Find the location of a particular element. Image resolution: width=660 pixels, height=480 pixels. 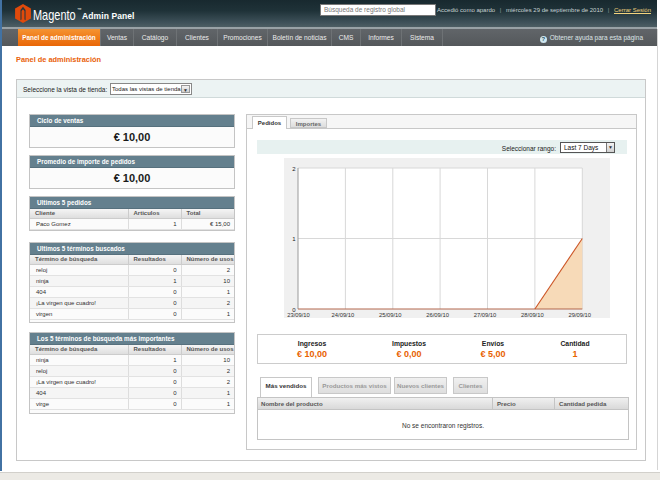

svg-text: 24/09/10 is located at coordinates (344, 315).